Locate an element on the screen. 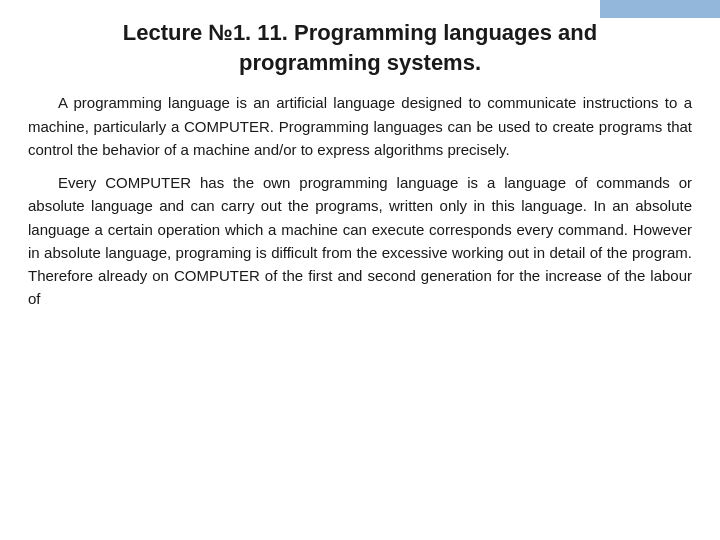  highlight-bar is located at coordinates (660, 9).